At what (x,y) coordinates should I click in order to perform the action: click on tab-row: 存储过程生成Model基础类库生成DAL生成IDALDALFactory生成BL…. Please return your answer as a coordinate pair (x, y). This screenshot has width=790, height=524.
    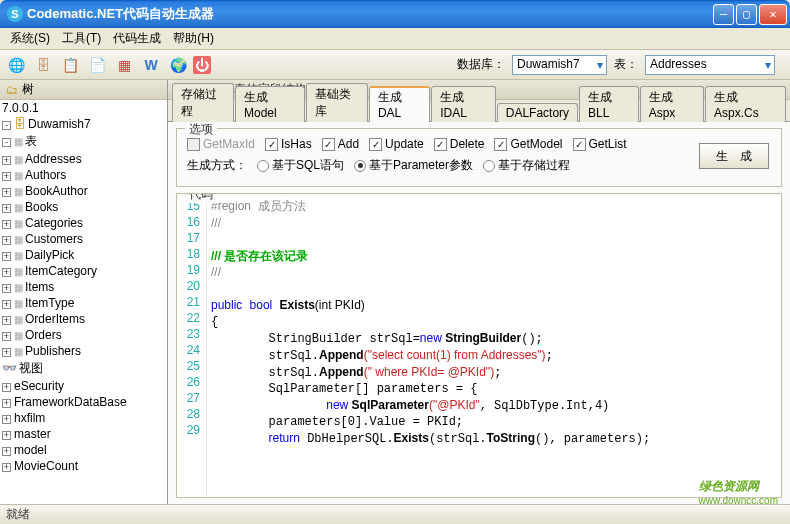
    Looking at the image, I should click on (479, 111).